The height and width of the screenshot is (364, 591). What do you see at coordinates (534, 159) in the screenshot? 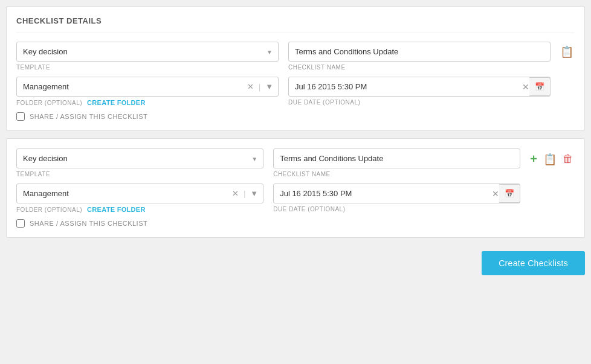
I see `card2-add-btn: +` at bounding box center [534, 159].